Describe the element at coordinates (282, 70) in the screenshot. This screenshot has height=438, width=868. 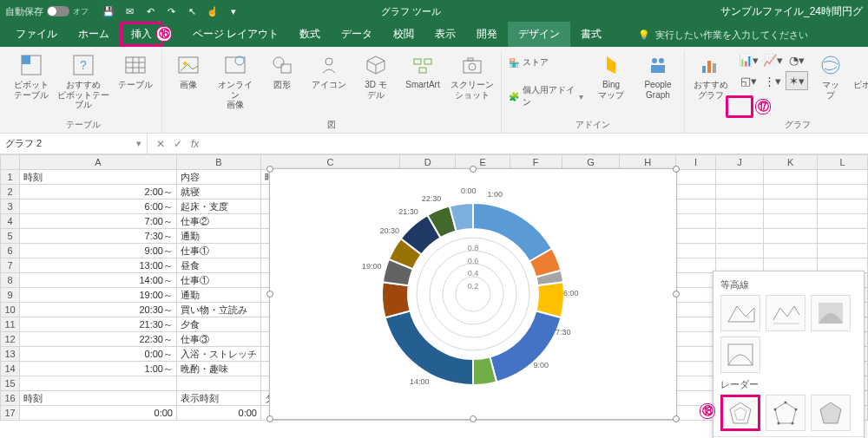
I see `shapes-button: 図形` at that location.